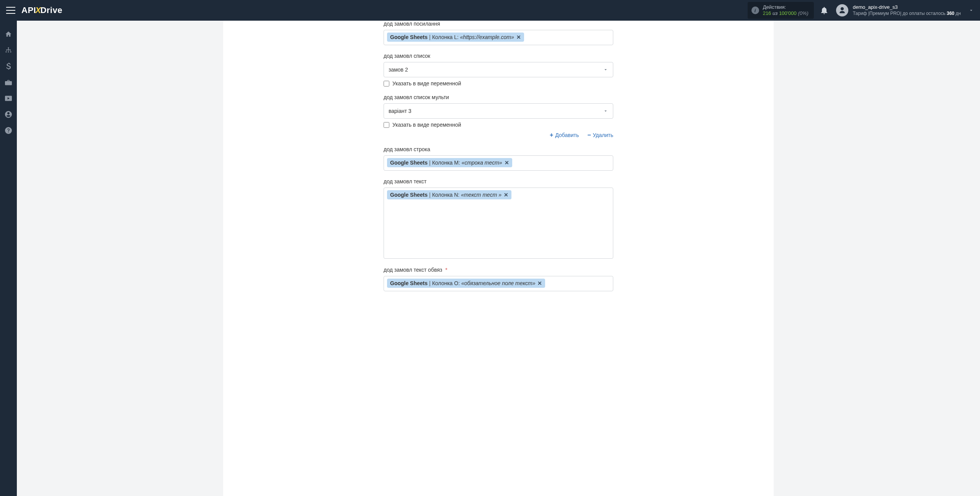 This screenshot has width=980, height=496. Describe the element at coordinates (446, 37) in the screenshot. I see `token-column: Колонка L:` at that location.